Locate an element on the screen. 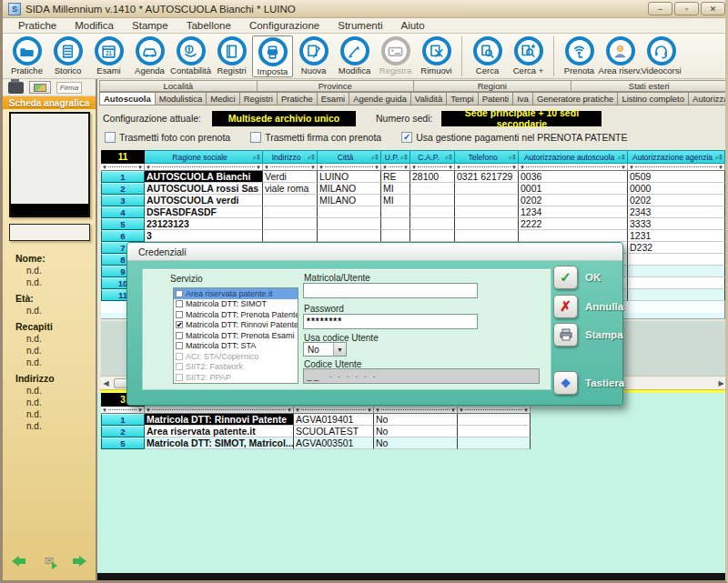 The image size is (728, 583). scroll-left-icon: ◀ is located at coordinates (106, 384).